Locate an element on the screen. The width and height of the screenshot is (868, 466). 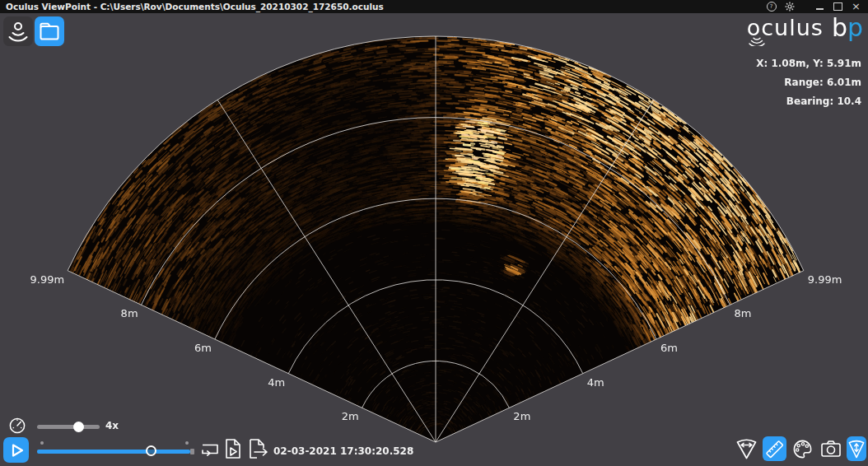
camera-snapshot-button is located at coordinates (830, 449).